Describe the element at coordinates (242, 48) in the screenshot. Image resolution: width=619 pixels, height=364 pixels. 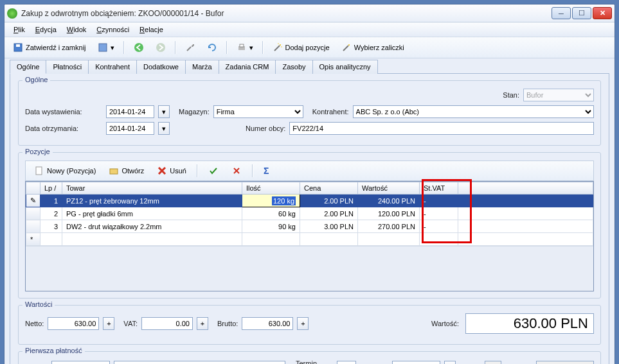
I see `printer-icon` at that location.